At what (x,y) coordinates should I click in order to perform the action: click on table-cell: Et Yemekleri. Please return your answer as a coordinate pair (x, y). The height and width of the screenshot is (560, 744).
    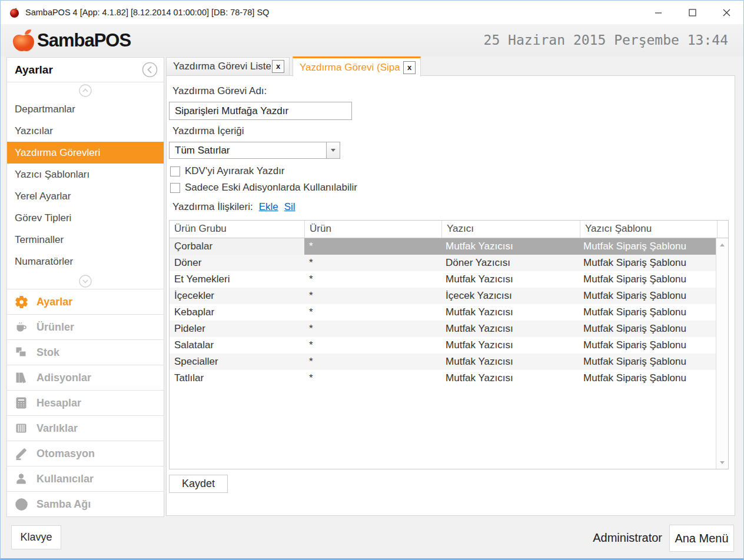
    Looking at the image, I should click on (237, 279).